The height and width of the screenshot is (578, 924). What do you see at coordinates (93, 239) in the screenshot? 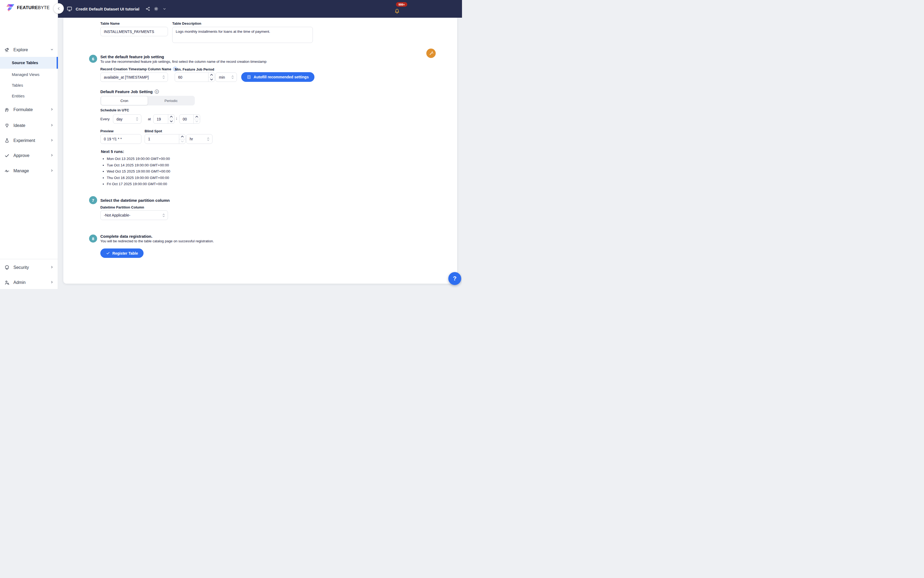
I see `step-8-badge: 8` at bounding box center [93, 239].